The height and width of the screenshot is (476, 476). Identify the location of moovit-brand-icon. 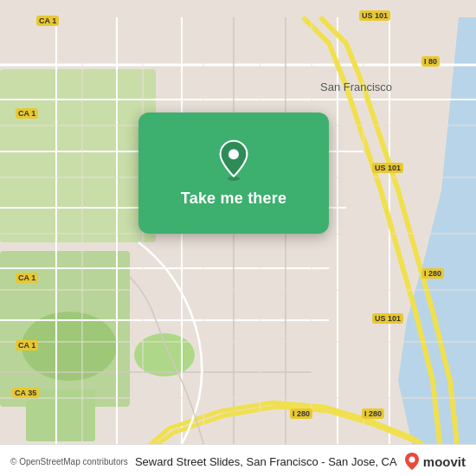
(412, 461).